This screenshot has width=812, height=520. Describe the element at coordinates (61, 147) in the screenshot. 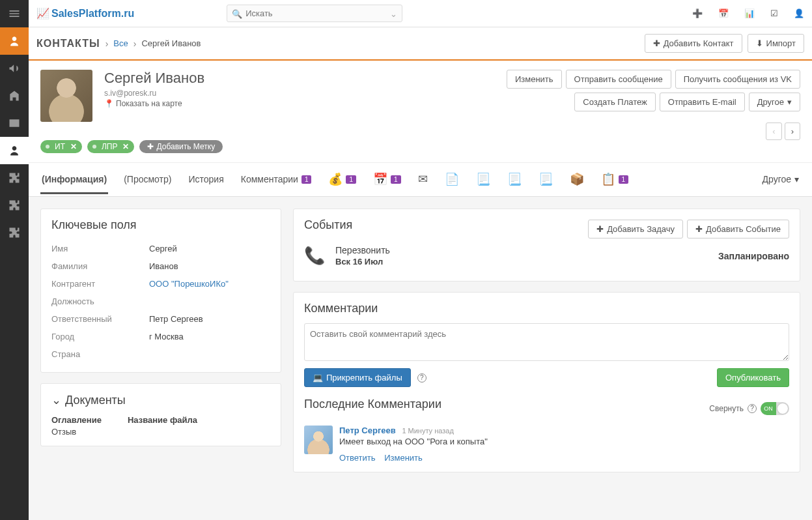

I see `tag-it: ИТ✕` at that location.